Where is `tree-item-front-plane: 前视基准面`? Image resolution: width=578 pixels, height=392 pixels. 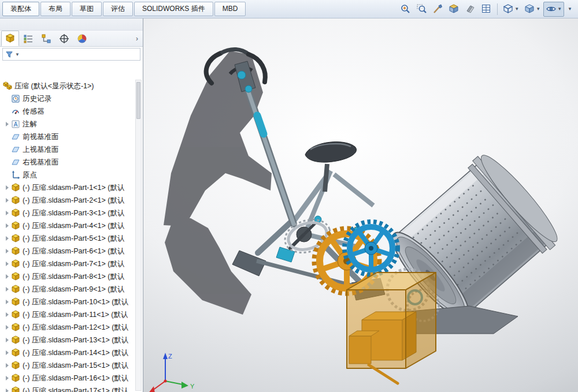
tree-item-front-plane: 前视基准面 is located at coordinates (67, 137).